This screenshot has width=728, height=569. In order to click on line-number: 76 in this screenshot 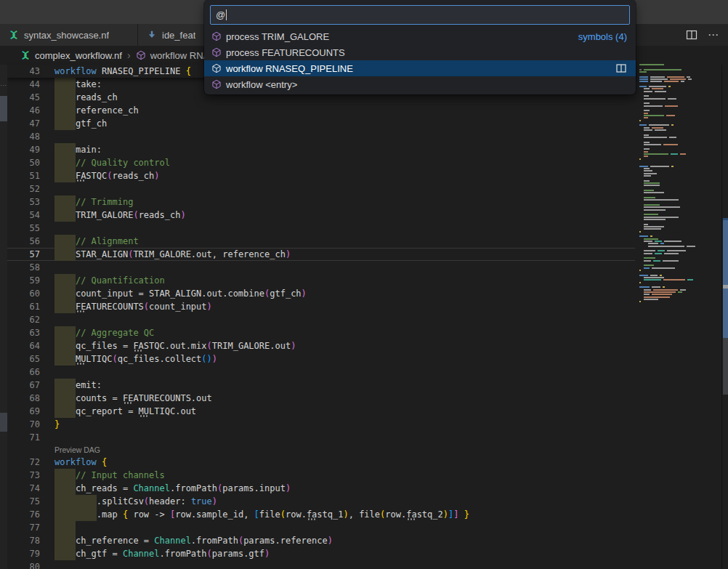, I will do `click(23, 514)`.